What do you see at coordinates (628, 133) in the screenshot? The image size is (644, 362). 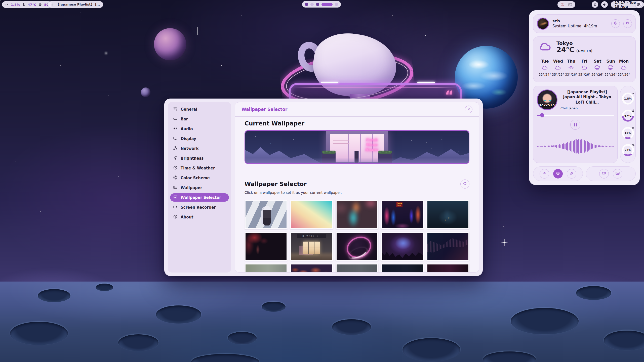 I see `memory-gauge: 16%` at bounding box center [628, 133].